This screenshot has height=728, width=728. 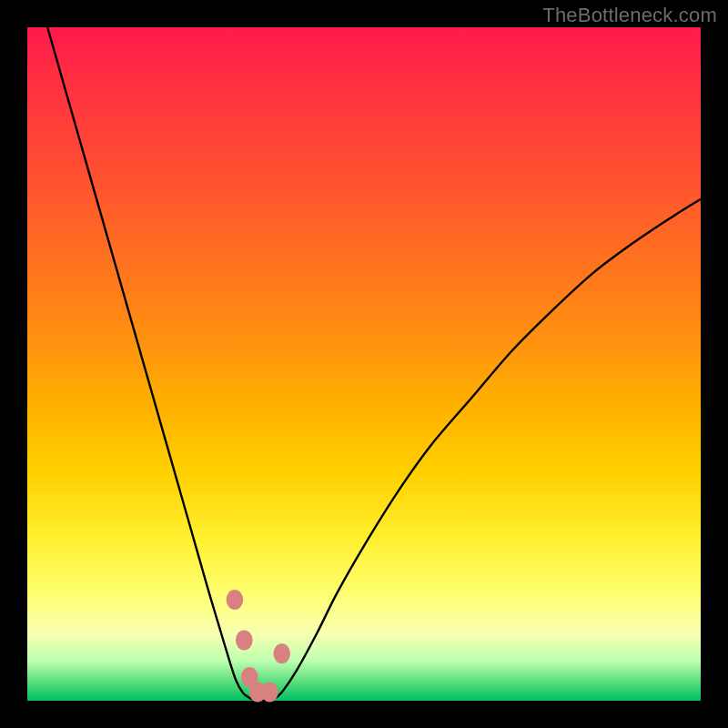 I want to click on left-marker-low, so click(x=244, y=640).